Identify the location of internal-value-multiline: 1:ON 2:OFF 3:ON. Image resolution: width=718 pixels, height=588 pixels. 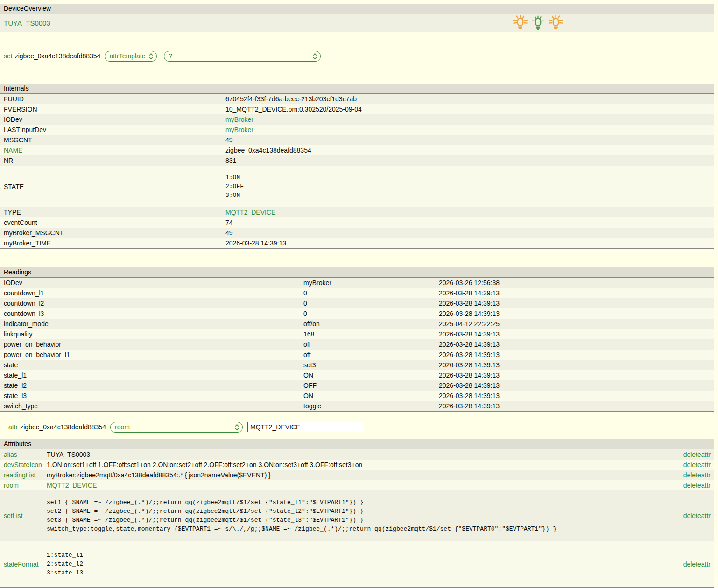
(470, 187).